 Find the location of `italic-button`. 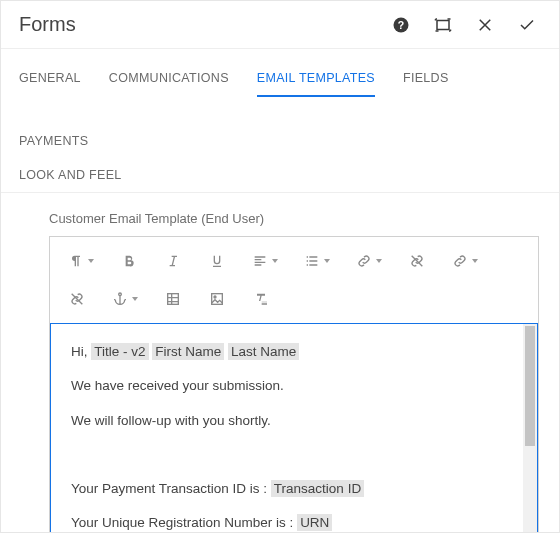

italic-button is located at coordinates (173, 261).